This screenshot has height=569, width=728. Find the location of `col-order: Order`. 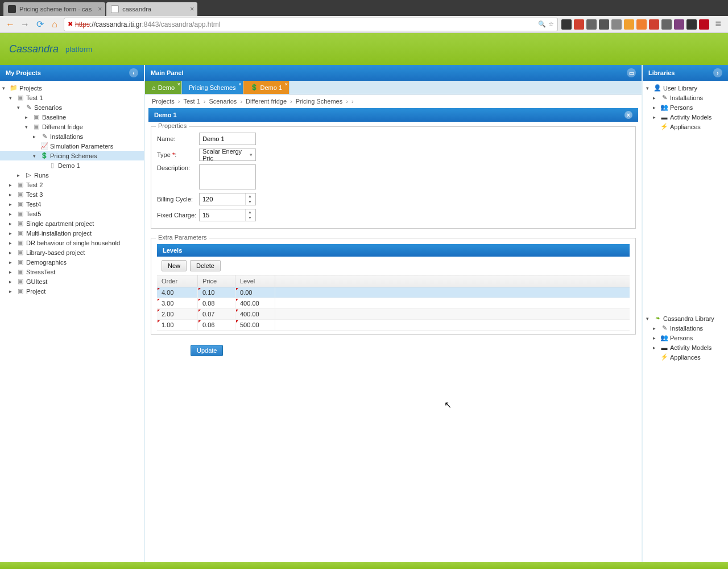

col-order: Order is located at coordinates (177, 281).